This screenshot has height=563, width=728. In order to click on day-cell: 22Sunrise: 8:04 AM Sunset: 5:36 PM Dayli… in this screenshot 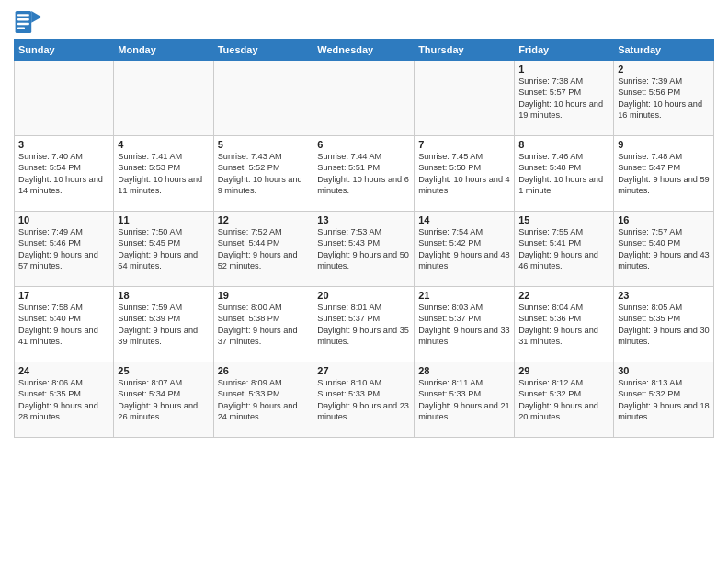, I will do `click(564, 325)`.